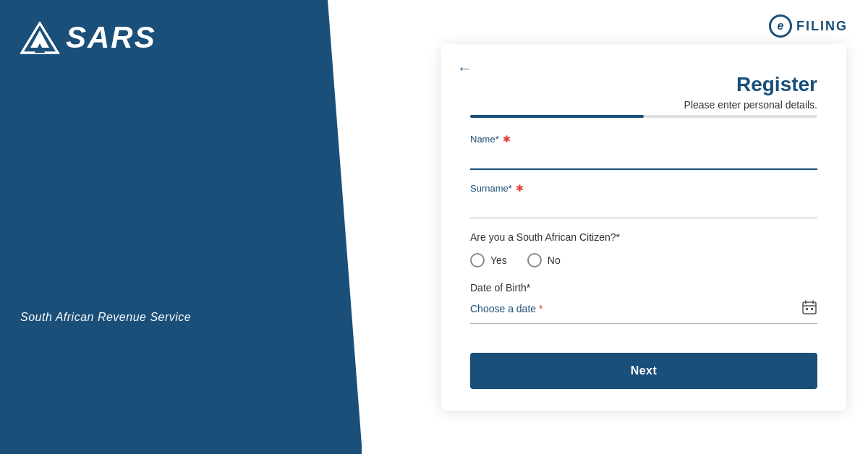 This screenshot has height=454, width=868. What do you see at coordinates (519, 188) in the screenshot?
I see `surname-required-star: ✱` at bounding box center [519, 188].